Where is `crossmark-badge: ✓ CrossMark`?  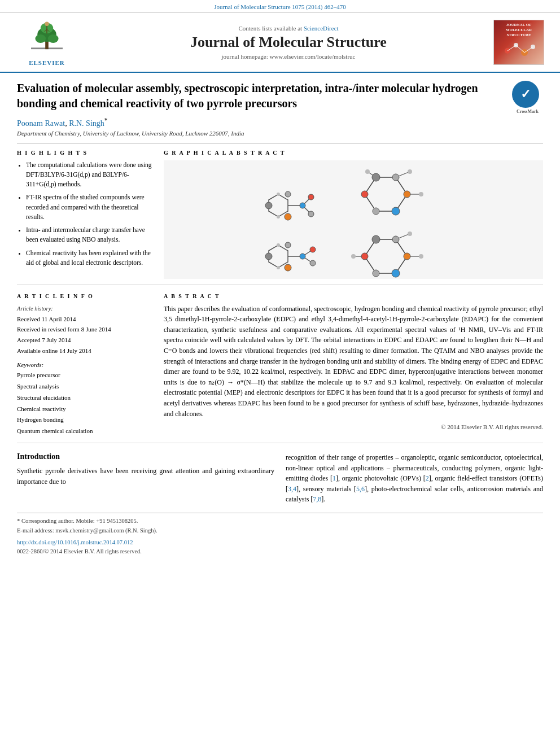 crossmark-badge: ✓ CrossMark is located at coordinates (527, 98).